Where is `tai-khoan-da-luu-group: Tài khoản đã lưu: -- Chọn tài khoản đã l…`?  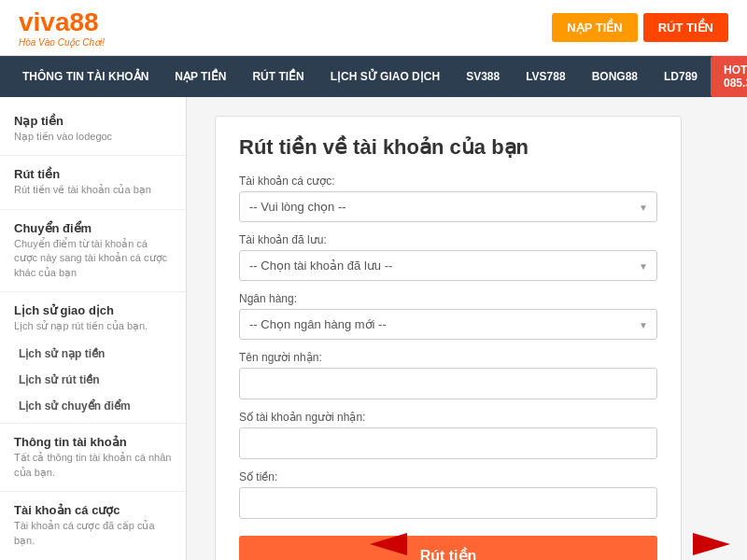 tai-khoan-da-luu-group: Tài khoản đã lưu: -- Chọn tài khoản đã l… is located at coordinates (448, 258).